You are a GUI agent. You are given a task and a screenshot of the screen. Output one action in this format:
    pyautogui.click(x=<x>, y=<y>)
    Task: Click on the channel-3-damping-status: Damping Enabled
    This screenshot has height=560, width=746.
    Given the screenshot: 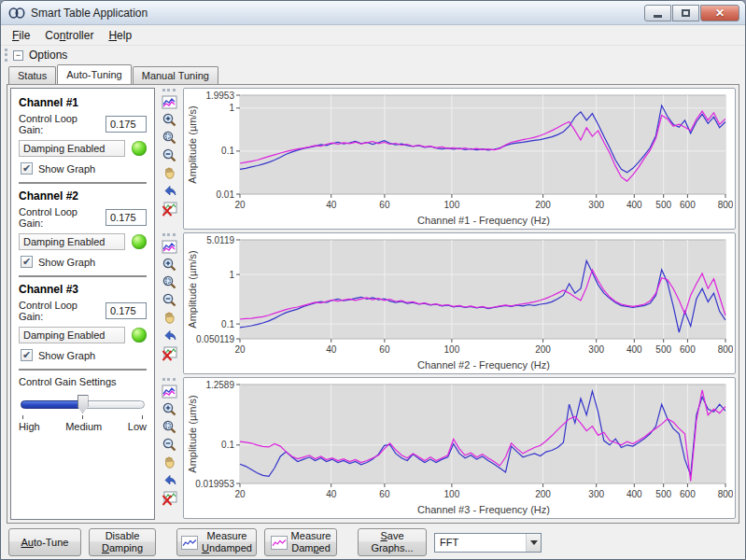 What is the action you would take?
    pyautogui.click(x=72, y=335)
    